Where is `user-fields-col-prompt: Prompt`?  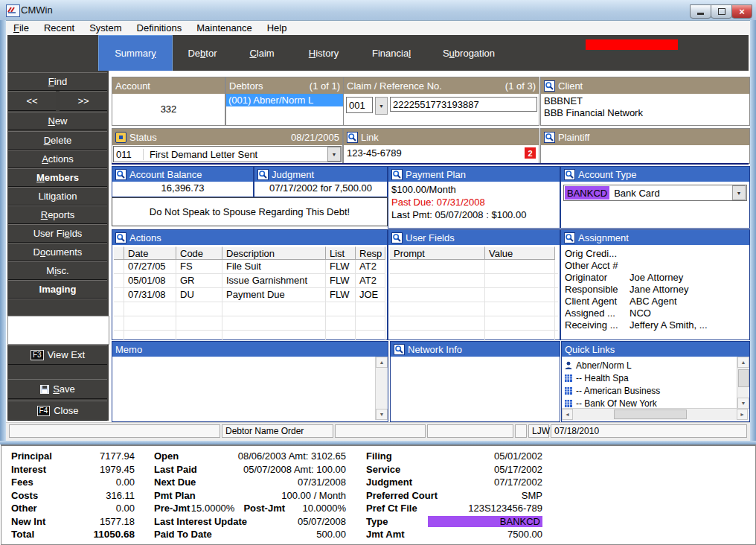 user-fields-col-prompt: Prompt is located at coordinates (438, 253).